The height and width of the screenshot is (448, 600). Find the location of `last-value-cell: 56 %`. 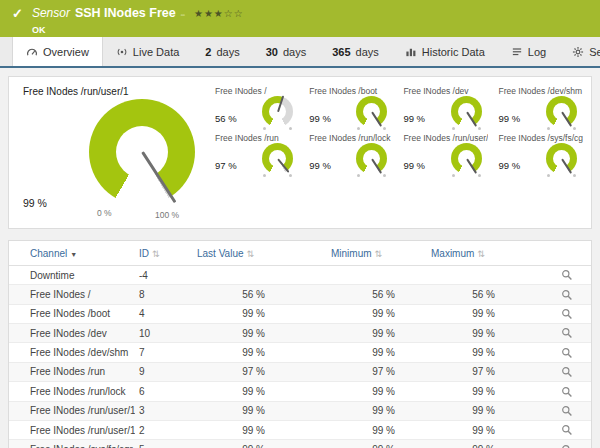

last-value-cell: 56 % is located at coordinates (256, 294).